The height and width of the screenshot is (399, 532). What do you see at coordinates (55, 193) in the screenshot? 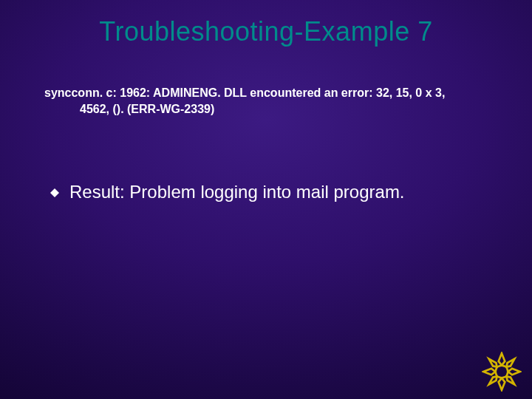
I see `diamond-bullet-icon` at bounding box center [55, 193].